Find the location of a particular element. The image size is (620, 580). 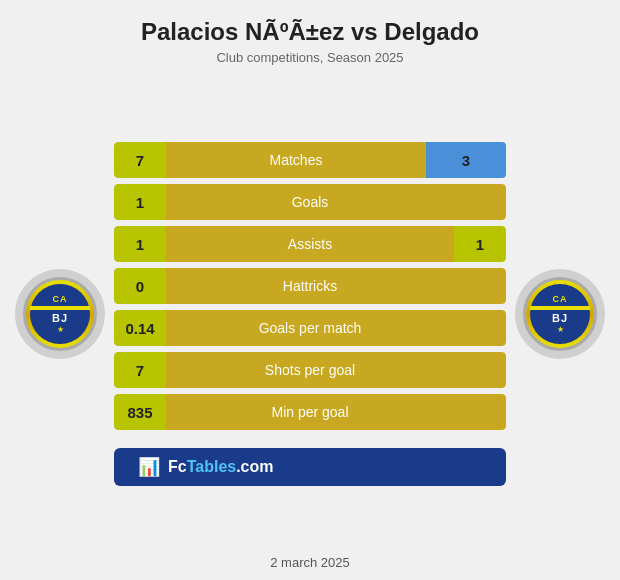

stat-right-val-goals is located at coordinates (480, 202).